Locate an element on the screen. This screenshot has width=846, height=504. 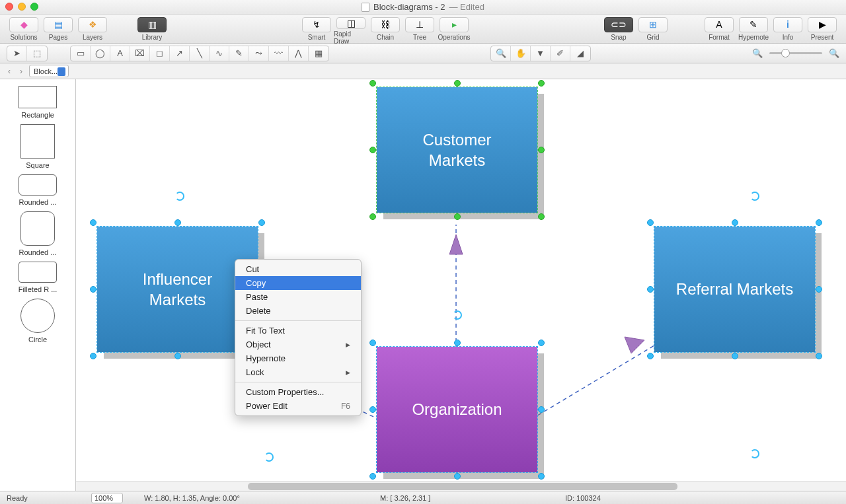
shape-filleted-rect: Filleted R ... is located at coordinates (38, 277).